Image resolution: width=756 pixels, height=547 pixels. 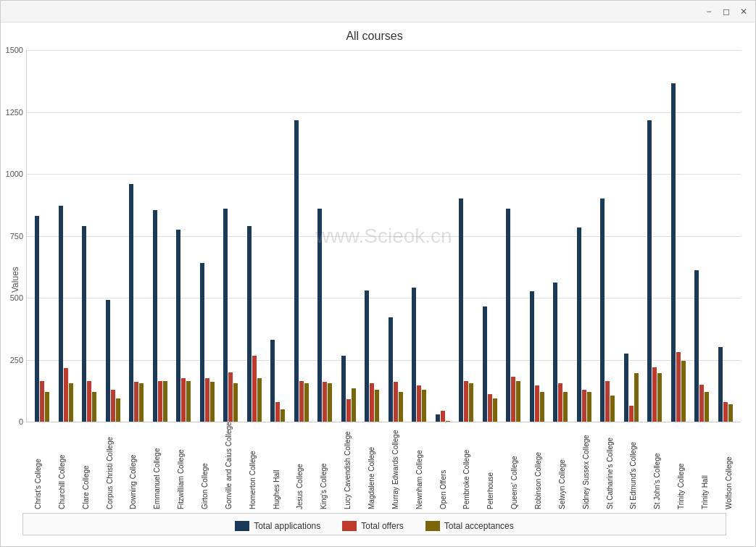 I want to click on x-axis-label: Jesus College, so click(x=300, y=468).